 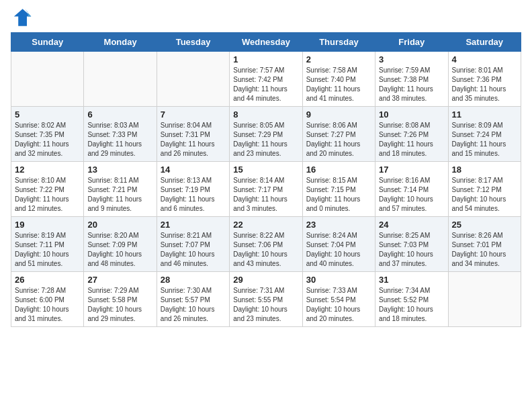 What do you see at coordinates (120, 169) in the screenshot?
I see `day-number: 13` at bounding box center [120, 169].